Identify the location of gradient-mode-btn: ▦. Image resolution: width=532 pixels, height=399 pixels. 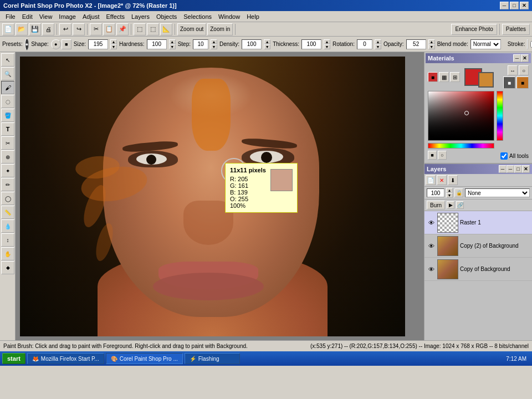
(444, 77).